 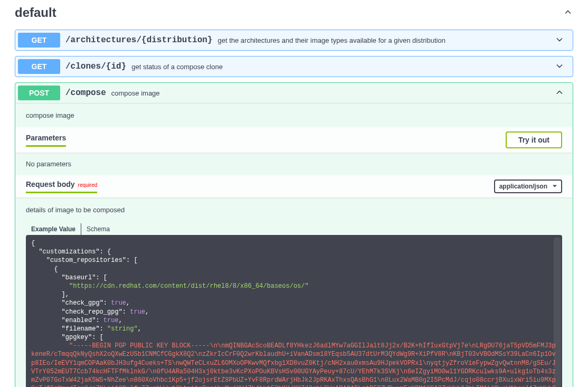 What do you see at coordinates (294, 40) in the screenshot?
I see `op-block-architectures: GET /architectures/{distribution} get th…` at bounding box center [294, 40].